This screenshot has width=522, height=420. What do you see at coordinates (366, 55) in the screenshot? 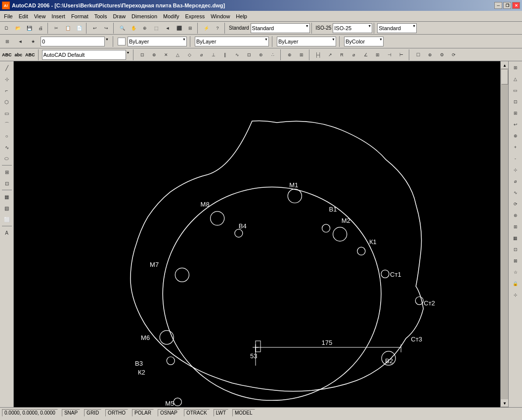
I see `dim-angle-btn: ∠` at bounding box center [366, 55].